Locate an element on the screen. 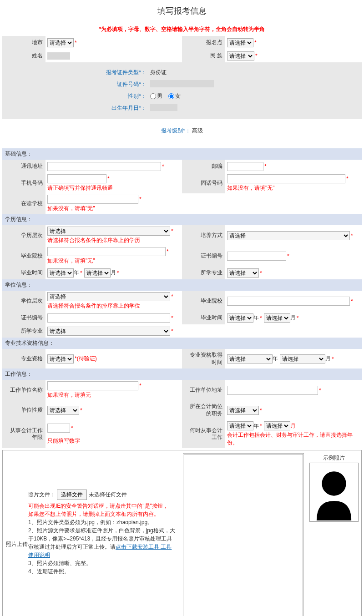 This screenshot has height=616, width=364. hint-work-start: 会计工作包括会计、财务与审计工作，请直接选择年份。 is located at coordinates (293, 439).